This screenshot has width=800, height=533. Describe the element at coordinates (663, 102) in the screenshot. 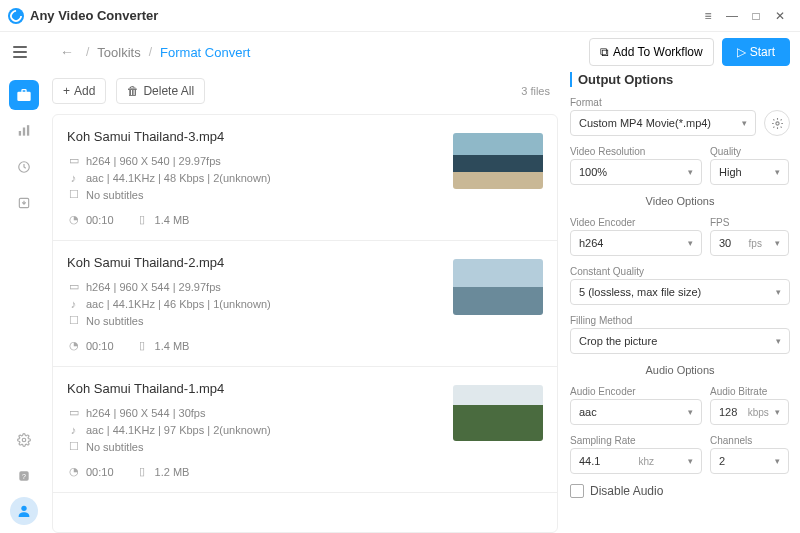

I see `format-label: Format` at that location.